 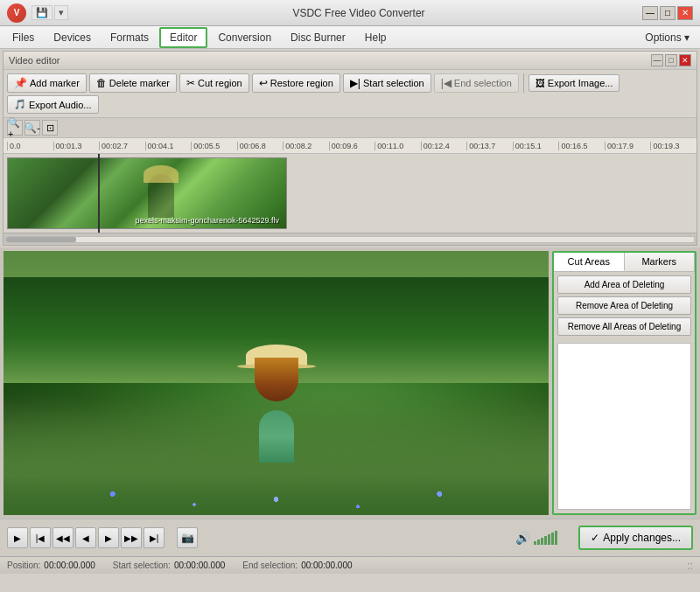 I want to click on menu-devices: Devices, so click(x=72, y=38).